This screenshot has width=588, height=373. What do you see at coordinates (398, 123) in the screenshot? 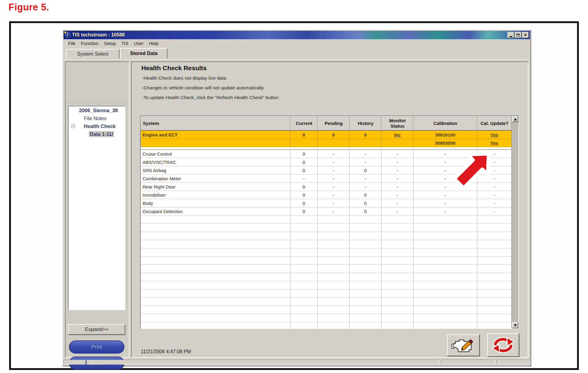
I see `column-header-monitor-status: Monitor Status` at bounding box center [398, 123].